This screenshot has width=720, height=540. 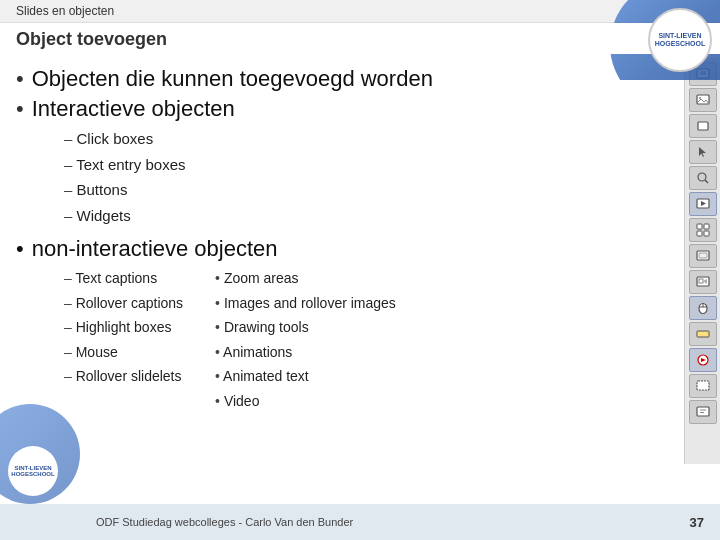 What do you see at coordinates (703, 334) in the screenshot?
I see `highlight-icon` at bounding box center [703, 334].